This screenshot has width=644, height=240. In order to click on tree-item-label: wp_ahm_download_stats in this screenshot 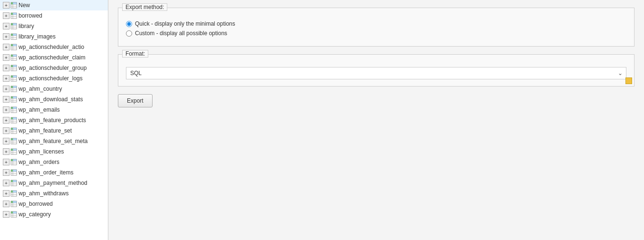, I will do `click(50, 99)`.